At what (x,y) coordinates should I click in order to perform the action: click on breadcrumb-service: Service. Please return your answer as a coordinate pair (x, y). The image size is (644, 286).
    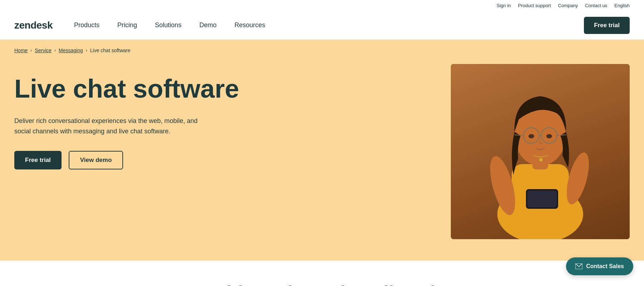
    Looking at the image, I should click on (43, 50).